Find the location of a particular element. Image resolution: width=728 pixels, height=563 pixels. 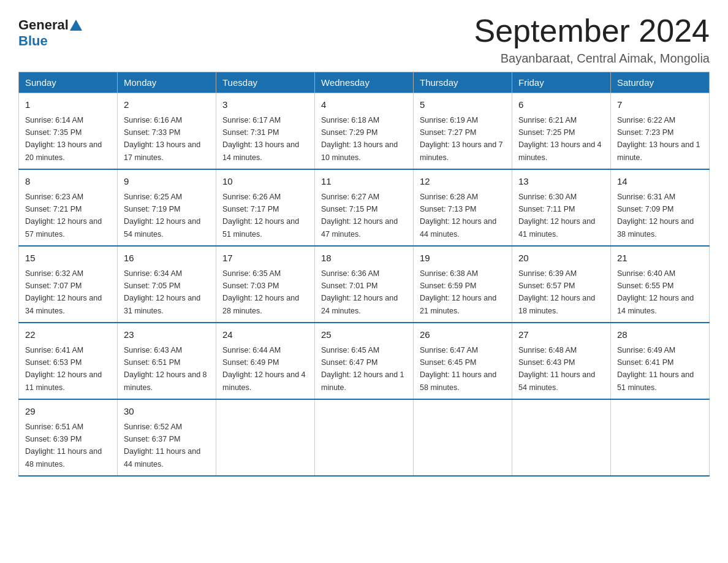

day-number: 7 is located at coordinates (660, 105).